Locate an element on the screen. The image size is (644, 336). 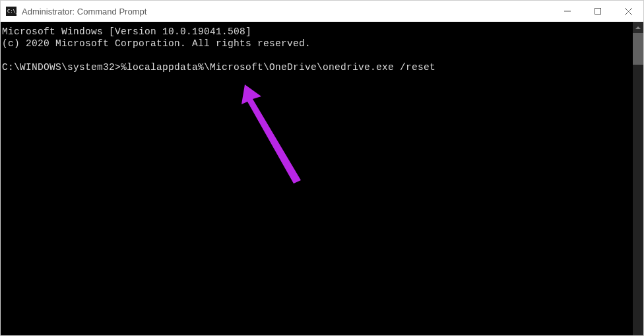
window-controls is located at coordinates (598, 11).